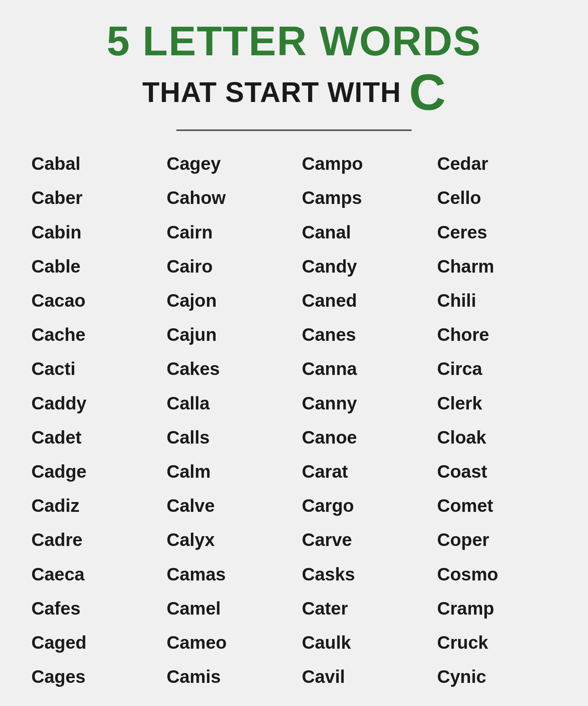 Image resolution: width=588 pixels, height=706 pixels. I want to click on word-item: Caulk, so click(361, 642).